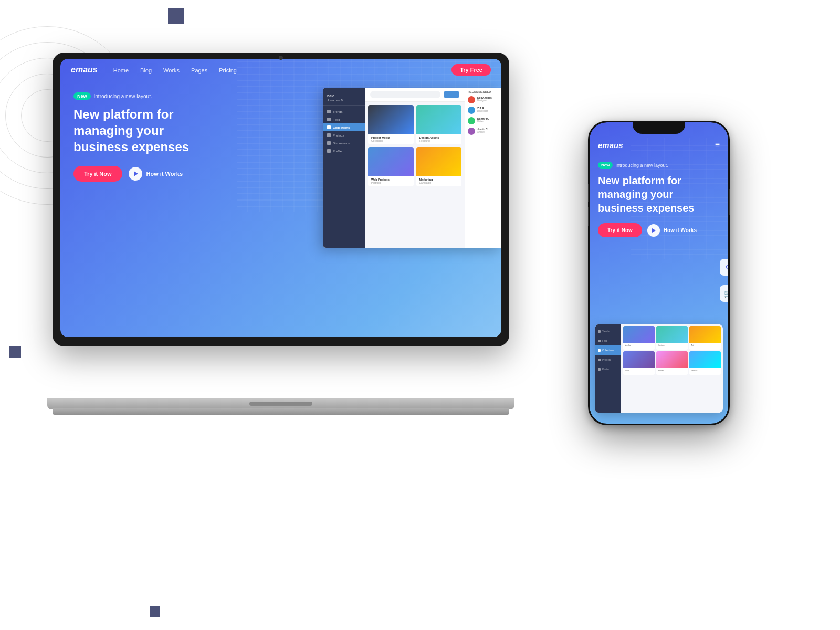 The width and height of the screenshot is (840, 630). What do you see at coordinates (344, 127) in the screenshot?
I see `sidebar-item-collections: Collections` at bounding box center [344, 127].